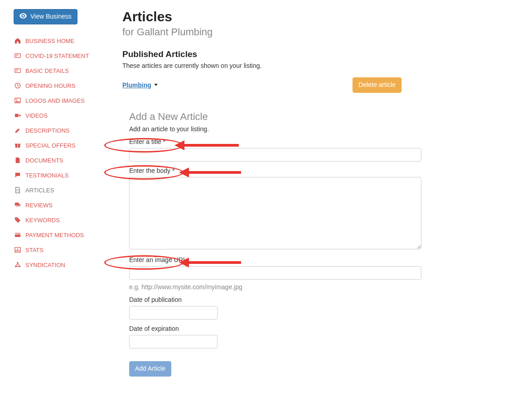 This screenshot has height=401, width=532. What do you see at coordinates (18, 250) in the screenshot?
I see `chart-icon` at bounding box center [18, 250].